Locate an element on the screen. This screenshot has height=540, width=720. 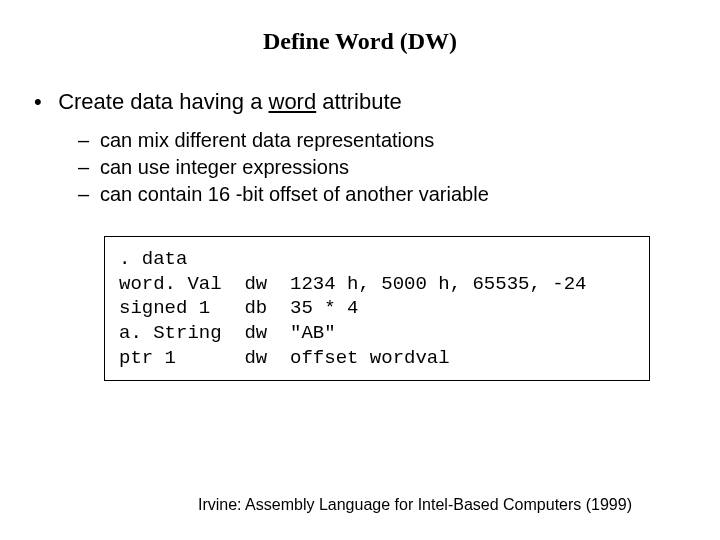
sub-bullet-text: can contain 16 -bit offset of another va… is located at coordinates (294, 194).